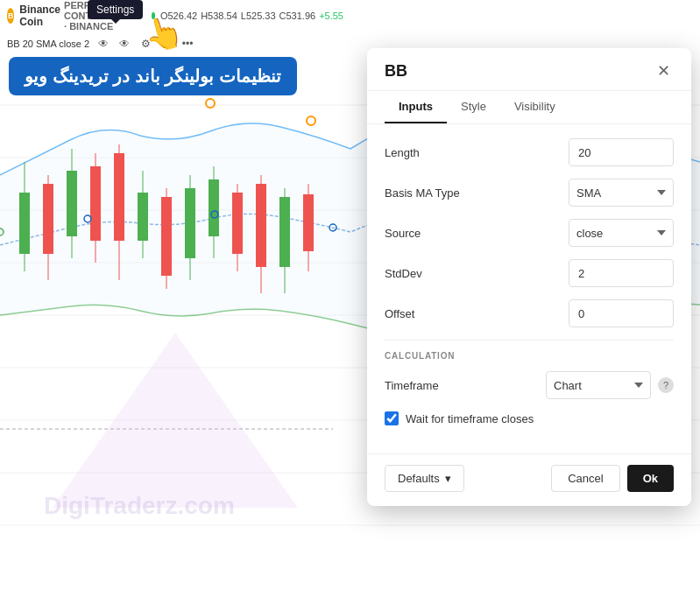  What do you see at coordinates (621, 193) in the screenshot?
I see `basis-ma-select: SMA EMA WMA` at bounding box center [621, 193].